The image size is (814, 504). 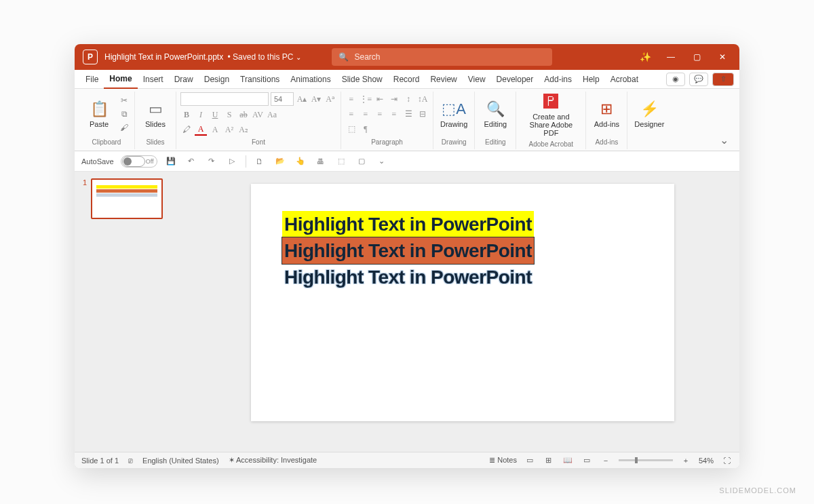 What do you see at coordinates (408, 277) in the screenshot?
I see `highlighted-text-glow: Highlight Text in PowerPoint` at bounding box center [408, 277].